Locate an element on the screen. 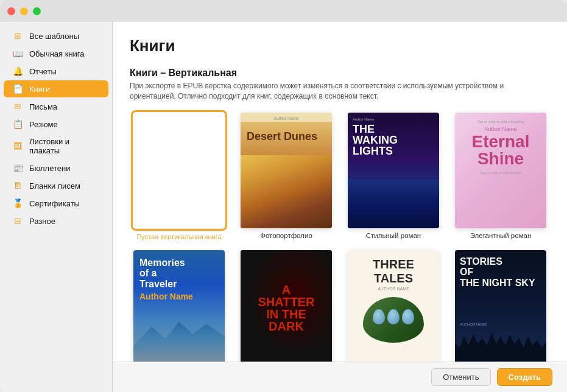 Image resolution: width=567 pixels, height=392 pixels. maximize-button is located at coordinates (37, 11).